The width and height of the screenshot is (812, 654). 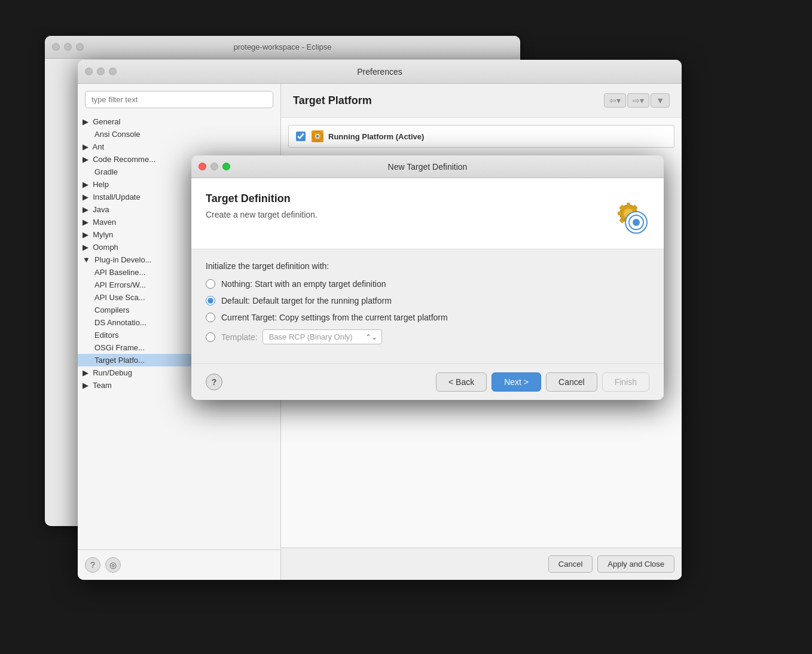 I want to click on dialog-body: Target Definition Create a new target de…, so click(x=428, y=214).